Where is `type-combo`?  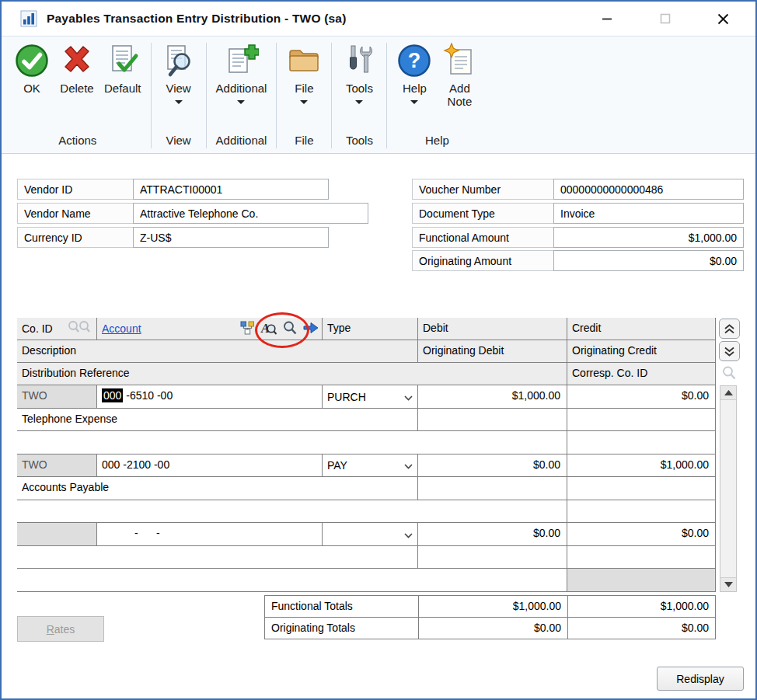 type-combo is located at coordinates (370, 535).